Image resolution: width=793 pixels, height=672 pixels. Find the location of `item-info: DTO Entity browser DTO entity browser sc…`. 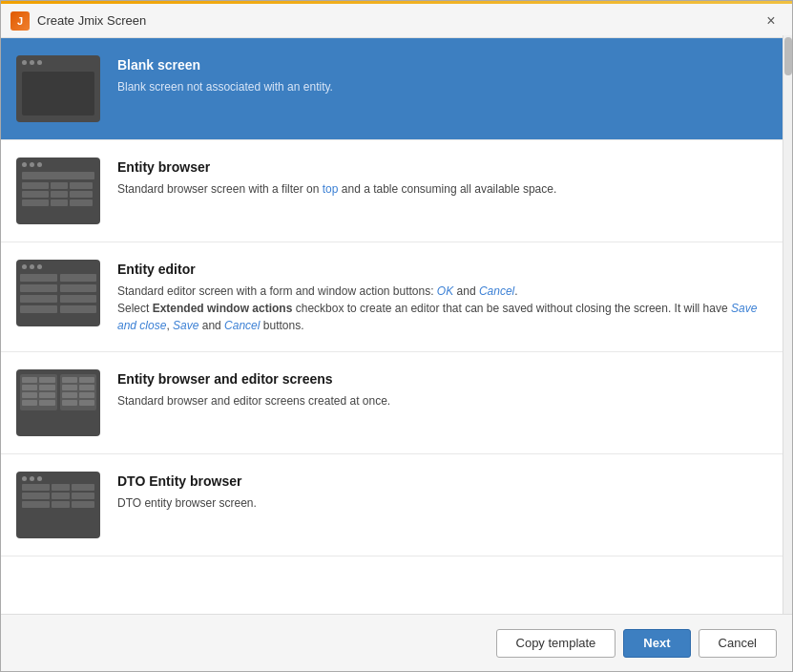

item-info: DTO Entity browser DTO entity browser sc… is located at coordinates (447, 492).